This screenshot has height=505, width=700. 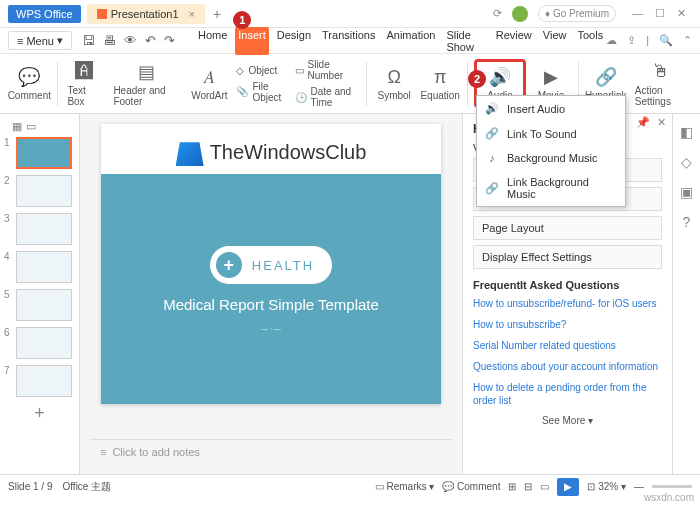 What do you see at coordinates (40, 343) in the screenshot?
I see `thumb-6: 6` at bounding box center [40, 343].